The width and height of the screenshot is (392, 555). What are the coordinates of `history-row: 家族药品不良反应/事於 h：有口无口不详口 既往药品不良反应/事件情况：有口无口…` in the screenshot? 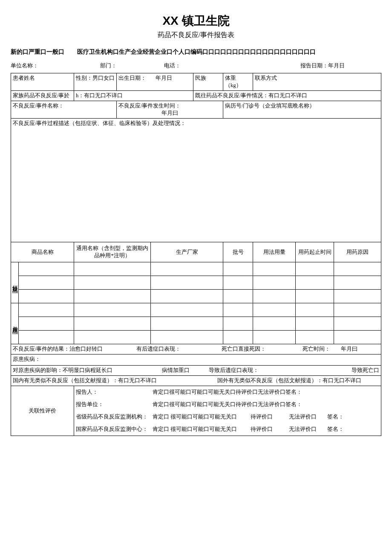 It's located at (196, 96).